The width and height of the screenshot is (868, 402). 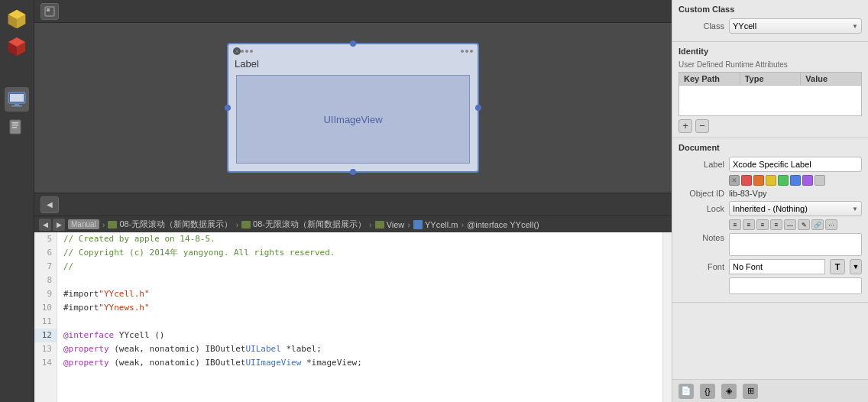 I want to click on canvas-toolbar, so click(x=353, y=11).